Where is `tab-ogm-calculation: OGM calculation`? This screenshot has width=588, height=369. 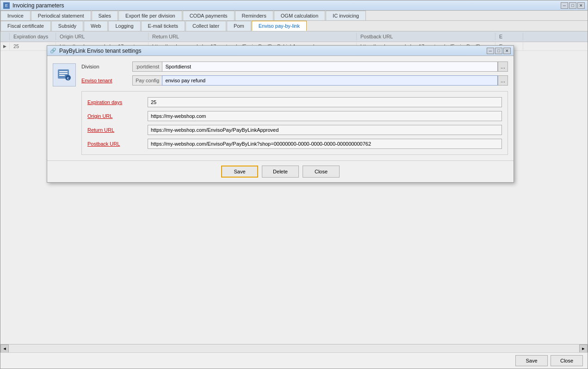 tab-ogm-calculation: OGM calculation is located at coordinates (300, 16).